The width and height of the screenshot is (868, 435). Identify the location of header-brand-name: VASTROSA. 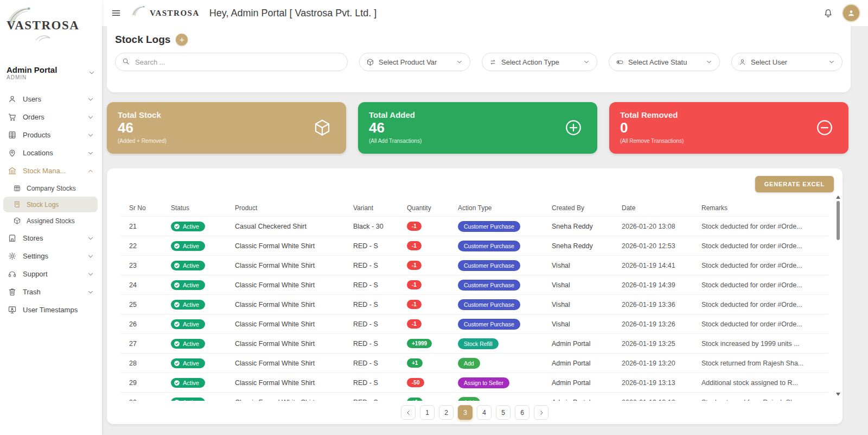
(175, 13).